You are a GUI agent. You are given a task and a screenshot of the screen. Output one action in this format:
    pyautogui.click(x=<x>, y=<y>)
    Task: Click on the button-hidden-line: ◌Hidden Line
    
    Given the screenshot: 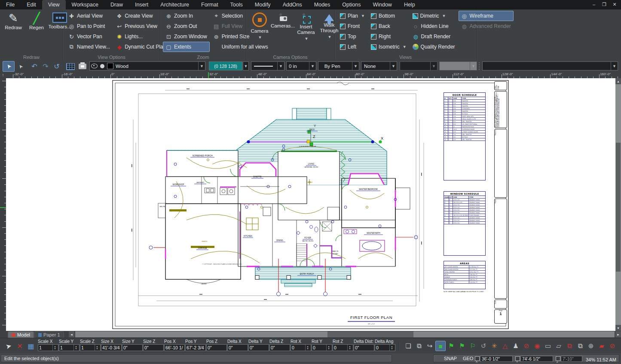 What is the action you would take?
    pyautogui.click(x=434, y=26)
    